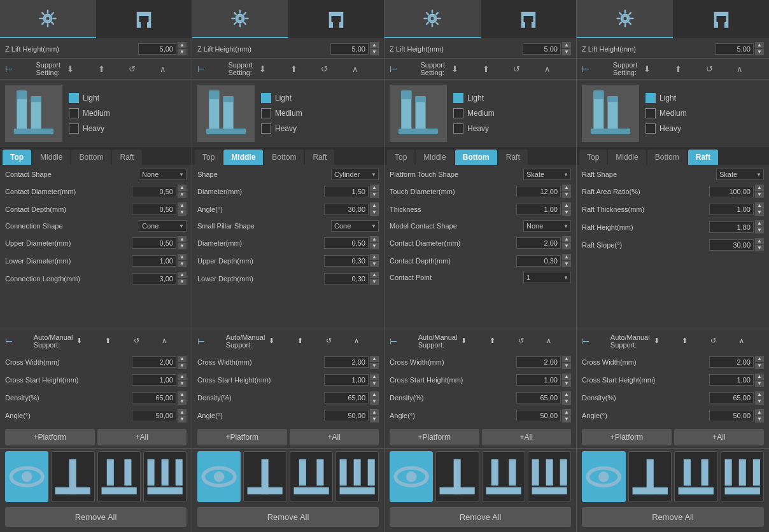 The image size is (769, 532). What do you see at coordinates (667, 157) in the screenshot?
I see `tab-bottom: Bottom` at bounding box center [667, 157].